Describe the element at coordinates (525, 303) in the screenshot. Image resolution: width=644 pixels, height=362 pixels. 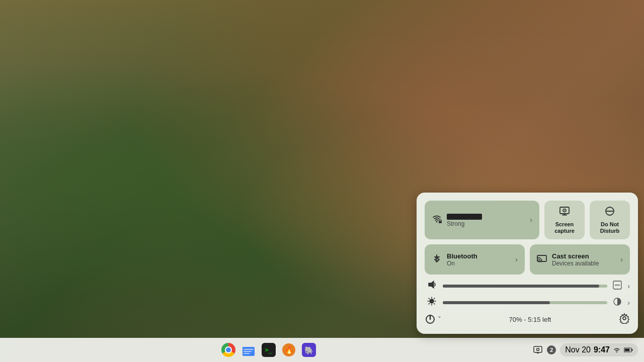
I see `brightness-slider` at that location.